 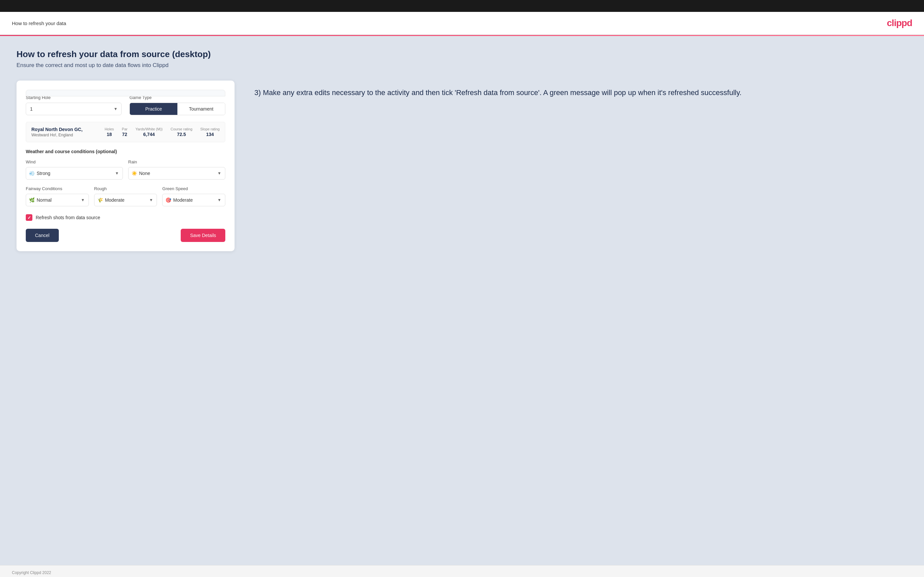 What do you see at coordinates (109, 132) in the screenshot?
I see `stat-holes: Holes 18` at bounding box center [109, 132].